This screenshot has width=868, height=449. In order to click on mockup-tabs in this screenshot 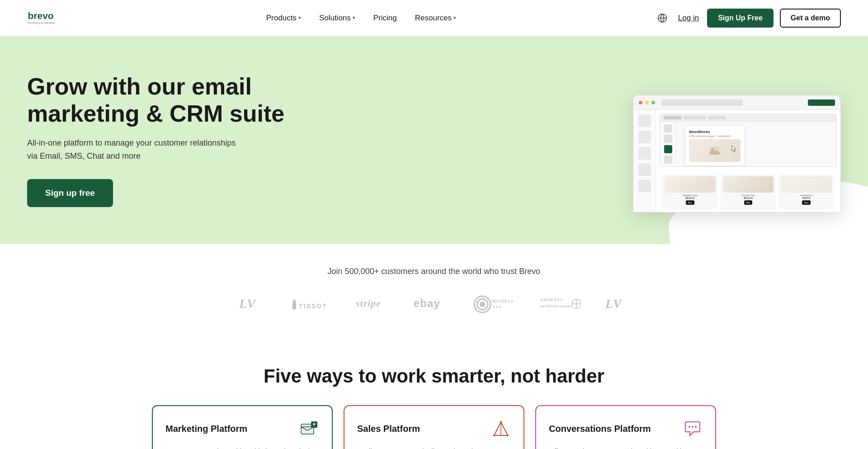, I will do `click(748, 118)`.